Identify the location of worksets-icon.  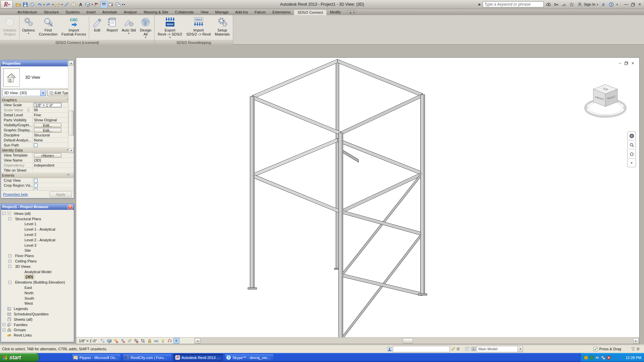
(390, 349).